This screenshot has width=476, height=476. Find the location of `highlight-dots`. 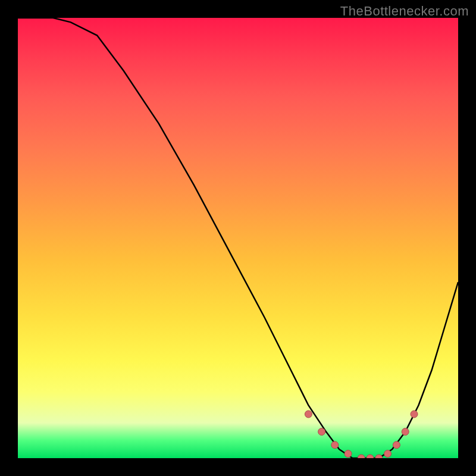

highlight-dots is located at coordinates (361, 434).